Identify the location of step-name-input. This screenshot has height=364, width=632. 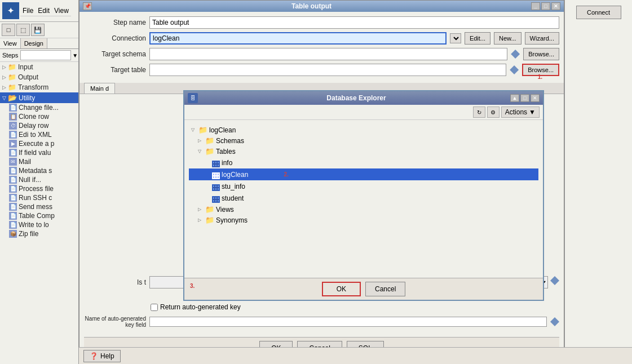
(354, 23).